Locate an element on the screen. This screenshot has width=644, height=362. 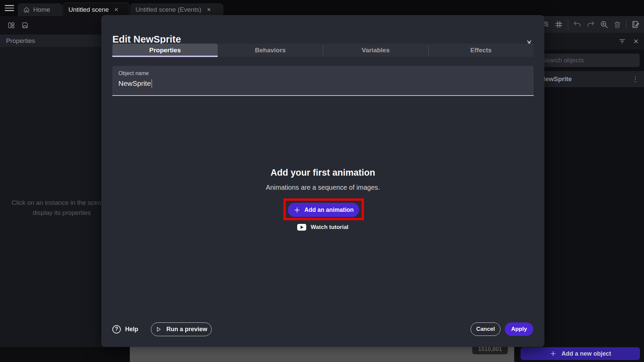
help-label: Help is located at coordinates (131, 329).